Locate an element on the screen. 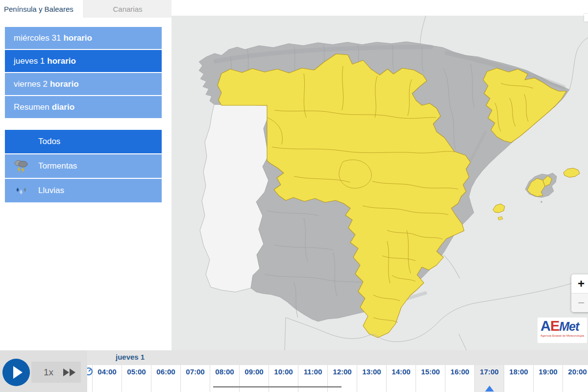  timeline-cell-09:00: 09:00 is located at coordinates (254, 378).